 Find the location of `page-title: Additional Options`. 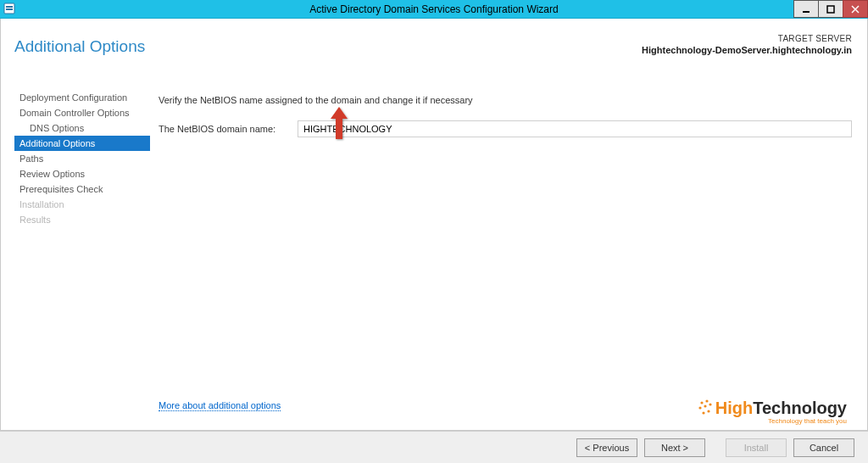

page-title: Additional Options is located at coordinates (80, 47).